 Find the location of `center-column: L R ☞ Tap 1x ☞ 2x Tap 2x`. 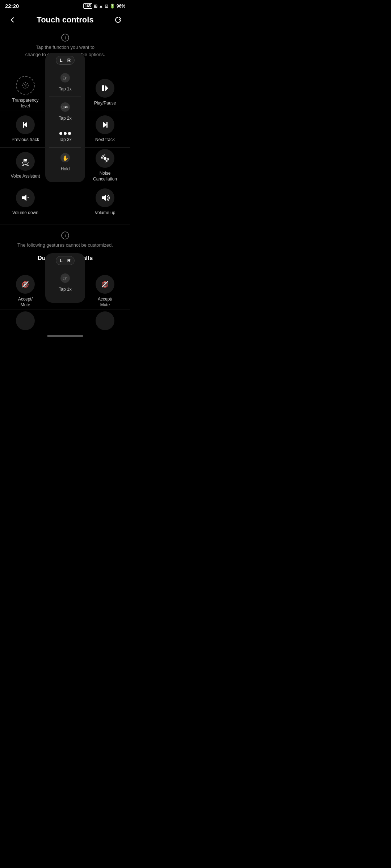

center-column: L R ☞ Tap 1x ☞ 2x Tap 2x is located at coordinates (65, 118).